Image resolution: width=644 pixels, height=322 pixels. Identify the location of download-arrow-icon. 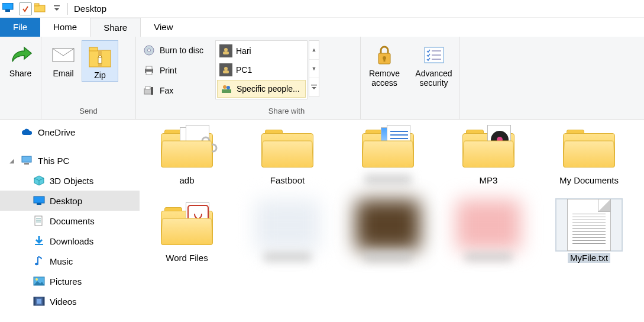
(39, 241).